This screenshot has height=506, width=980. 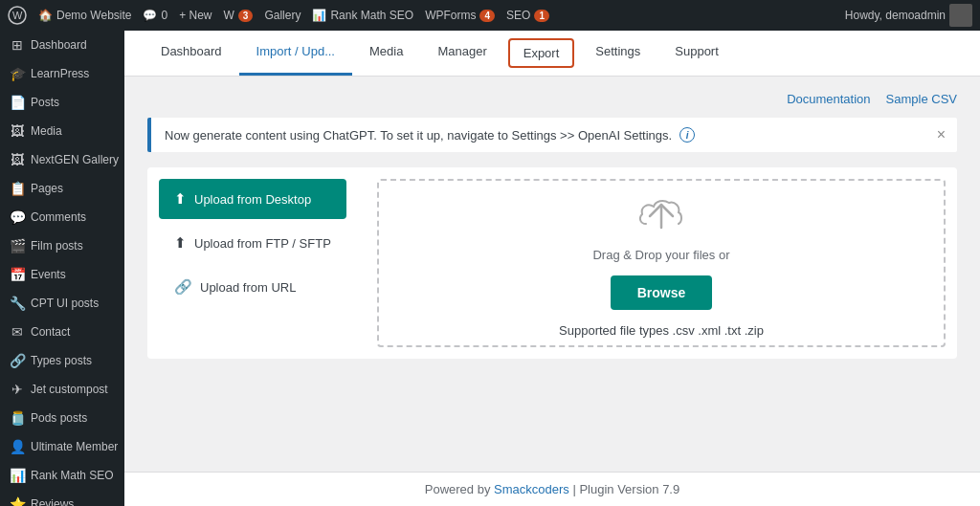 What do you see at coordinates (296, 54) in the screenshot?
I see `tab-import-upd: Import / Upd...` at bounding box center [296, 54].